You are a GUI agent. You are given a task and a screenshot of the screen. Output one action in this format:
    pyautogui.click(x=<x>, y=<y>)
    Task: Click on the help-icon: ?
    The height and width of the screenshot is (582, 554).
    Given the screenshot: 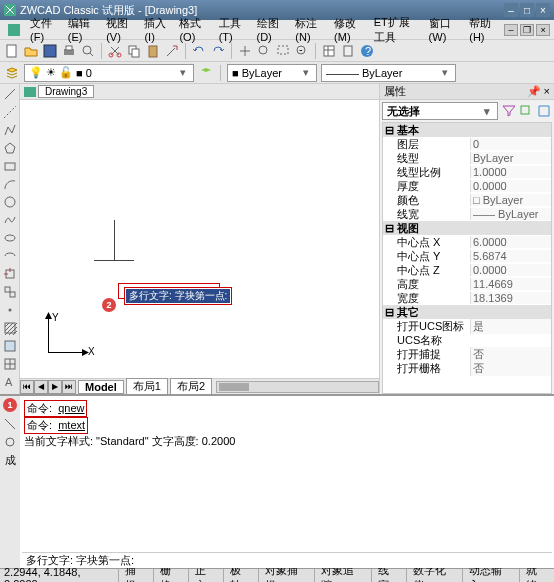 What is the action you would take?
    pyautogui.click(x=367, y=51)
    